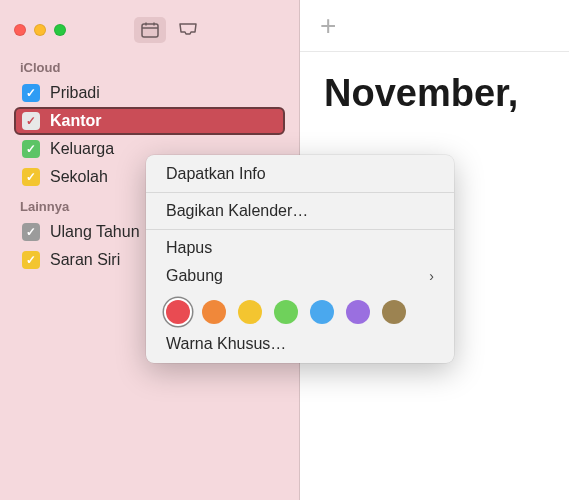  I want to click on calendar-label: Kantor, so click(76, 121).